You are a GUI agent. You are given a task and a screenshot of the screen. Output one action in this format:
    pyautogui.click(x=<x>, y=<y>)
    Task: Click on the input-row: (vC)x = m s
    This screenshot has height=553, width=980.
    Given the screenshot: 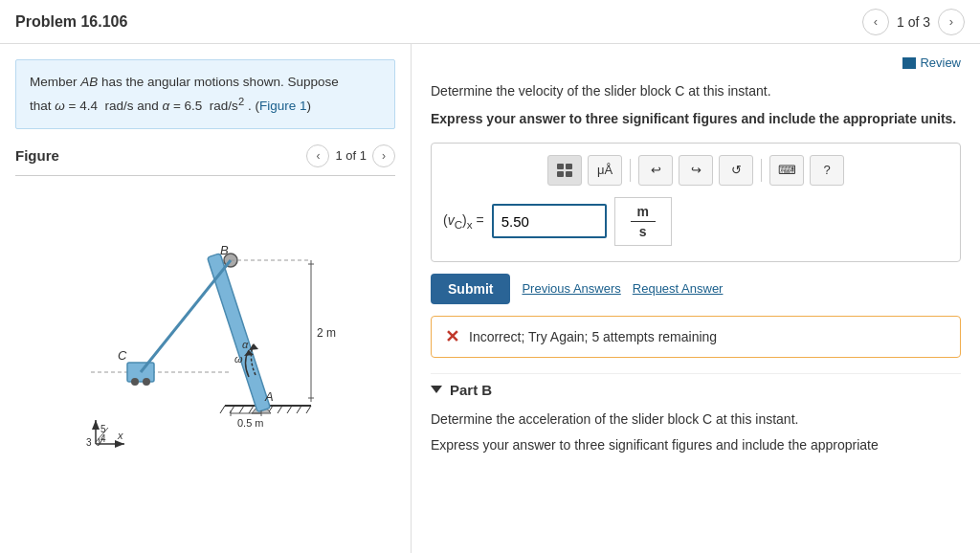 What is the action you would take?
    pyautogui.click(x=696, y=222)
    